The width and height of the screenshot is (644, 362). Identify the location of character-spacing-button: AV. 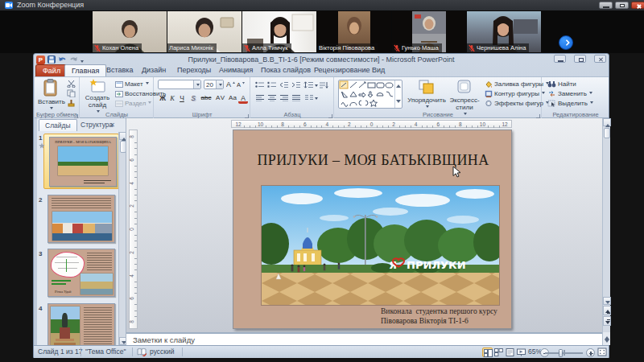
(221, 98).